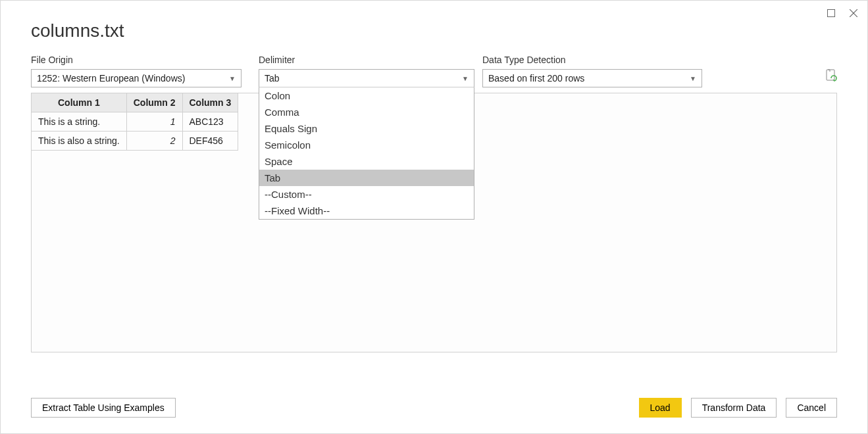 This screenshot has width=868, height=434. Describe the element at coordinates (367, 162) in the screenshot. I see `delimiter-option-space: Space` at that location.